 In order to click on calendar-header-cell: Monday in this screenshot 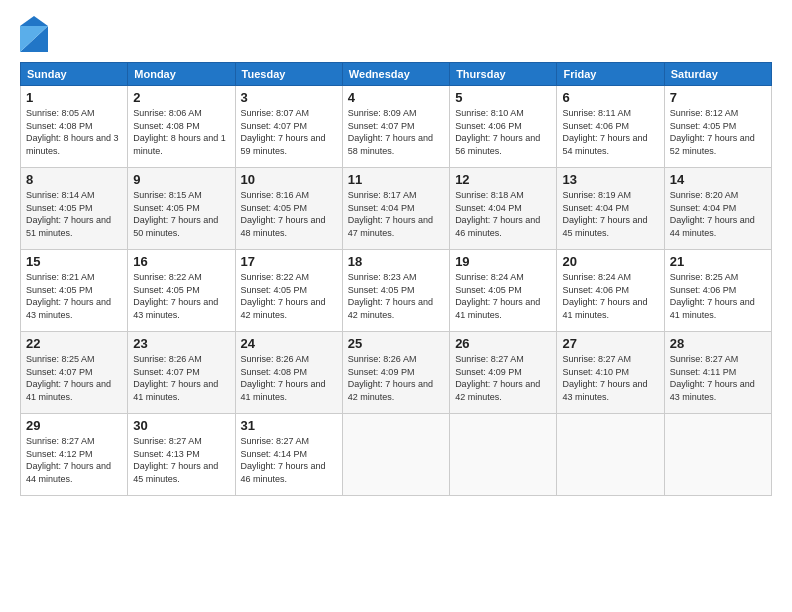, I will do `click(182, 74)`.